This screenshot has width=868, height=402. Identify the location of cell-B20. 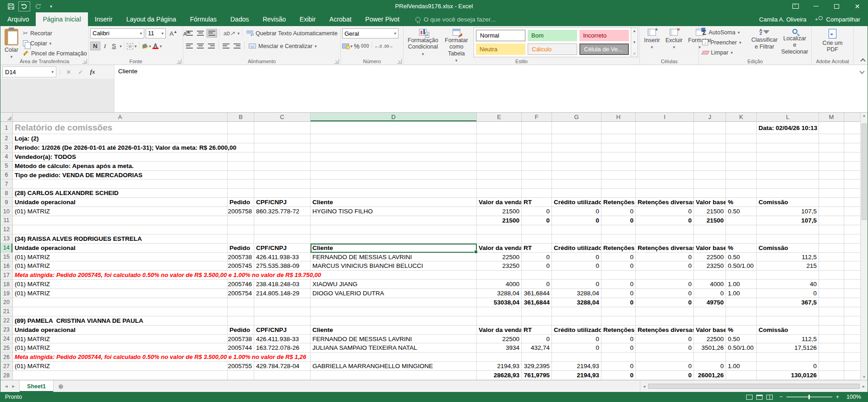
(241, 303).